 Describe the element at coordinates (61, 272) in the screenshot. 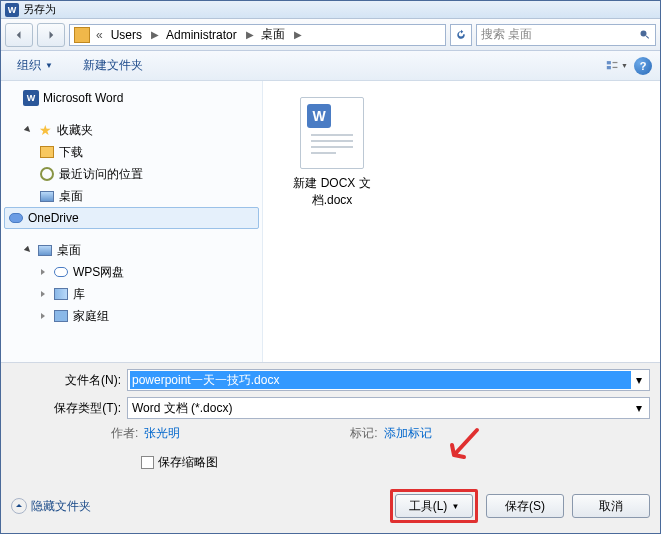

I see `cloud-icon` at that location.